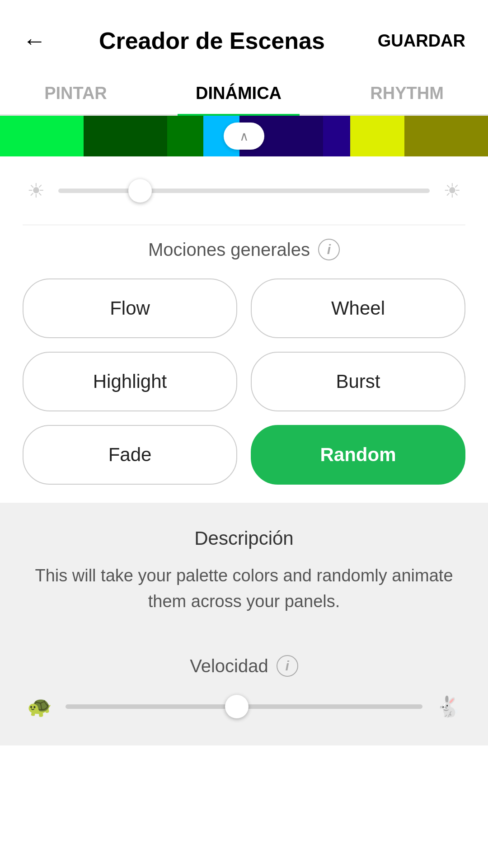  I want to click on velocidad-thumb, so click(237, 707).